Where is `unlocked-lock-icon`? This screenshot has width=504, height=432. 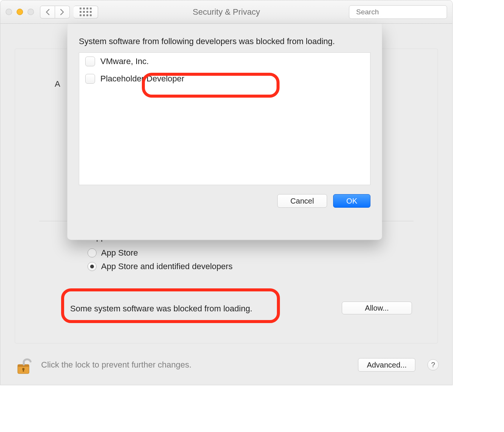
unlocked-lock-icon is located at coordinates (24, 365).